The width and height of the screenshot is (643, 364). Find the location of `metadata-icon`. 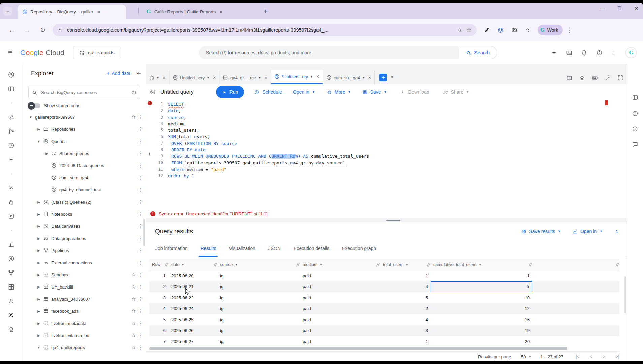

metadata-icon is located at coordinates (11, 216).